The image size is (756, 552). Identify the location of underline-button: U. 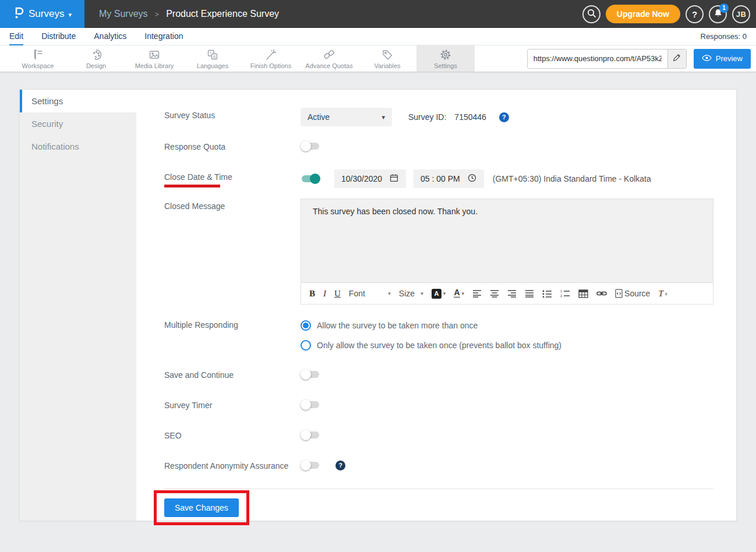
(338, 293).